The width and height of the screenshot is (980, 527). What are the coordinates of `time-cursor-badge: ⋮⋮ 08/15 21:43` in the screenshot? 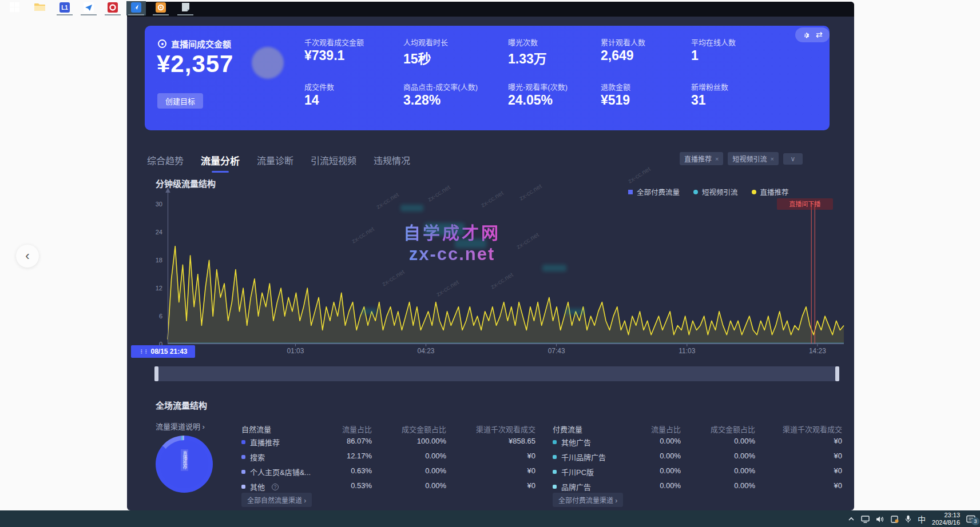 It's located at (163, 352).